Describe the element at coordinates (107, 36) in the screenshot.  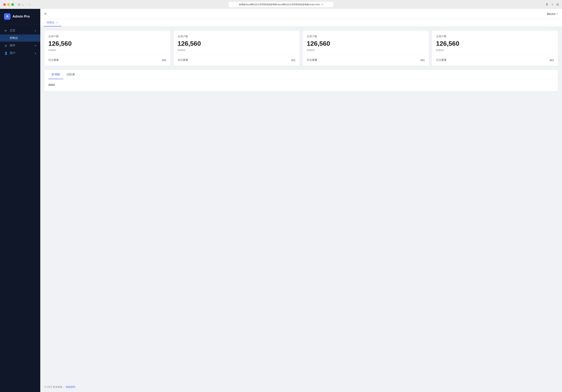
I see `stat-label-0: 总用户数` at that location.